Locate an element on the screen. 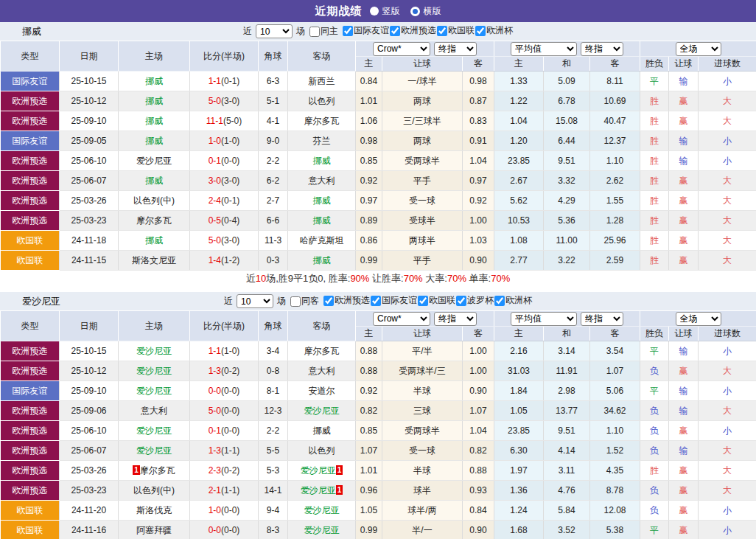  same-side-checkbox: 同客 is located at coordinates (305, 301).